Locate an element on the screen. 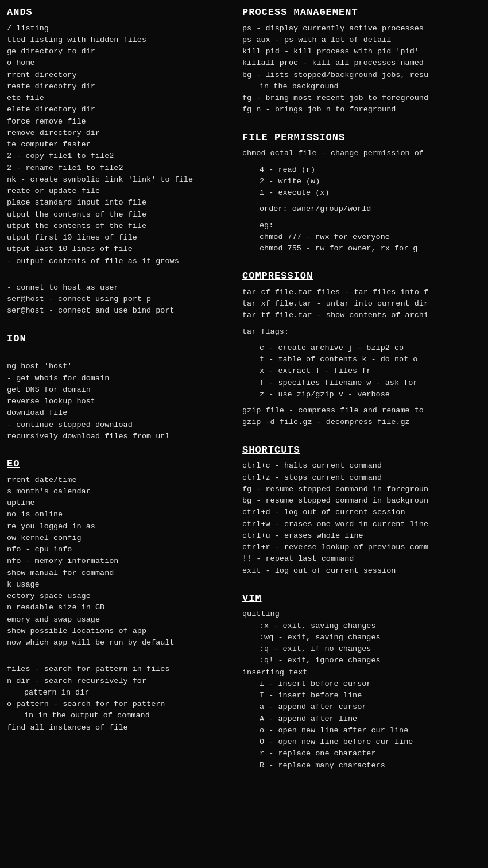  section-body-vim: quitting :x - exit, saving changes :wq -… is located at coordinates (362, 690).